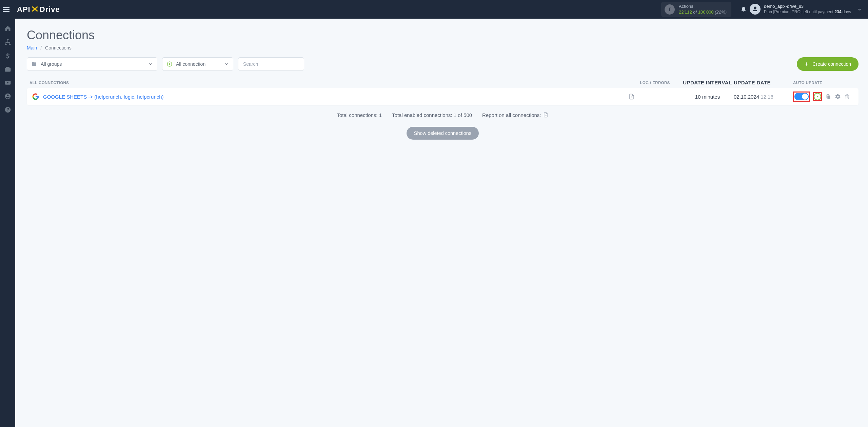 This screenshot has height=427, width=868. What do you see at coordinates (198, 64) in the screenshot?
I see `connection-status-select: All connection` at bounding box center [198, 64].